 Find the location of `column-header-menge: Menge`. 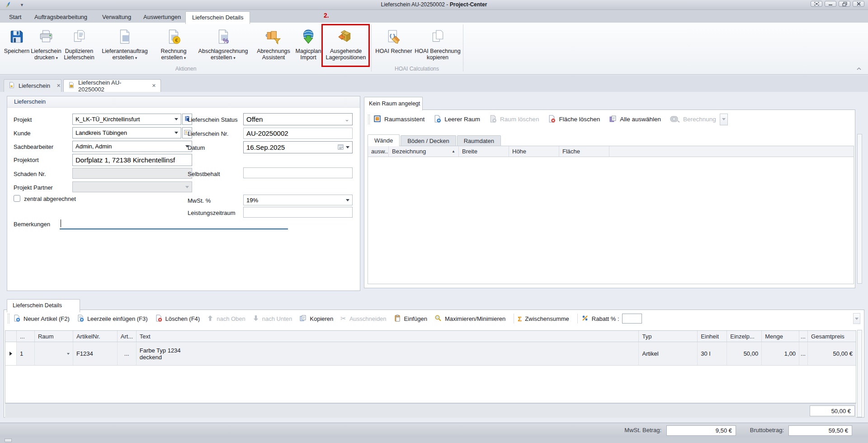

column-header-menge: Menge is located at coordinates (780, 336).